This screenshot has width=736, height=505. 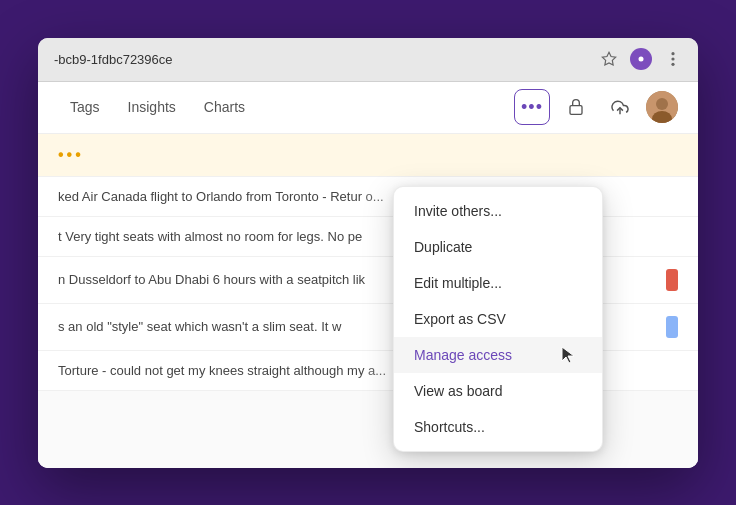 I want to click on toolbar-actions: •••, so click(x=596, y=107).